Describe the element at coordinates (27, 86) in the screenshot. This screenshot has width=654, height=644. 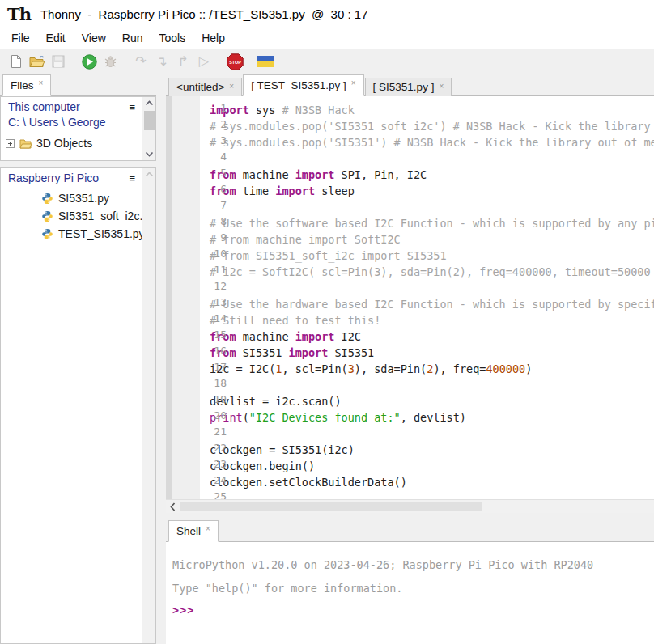
I see `tab-files: Files ×` at that location.